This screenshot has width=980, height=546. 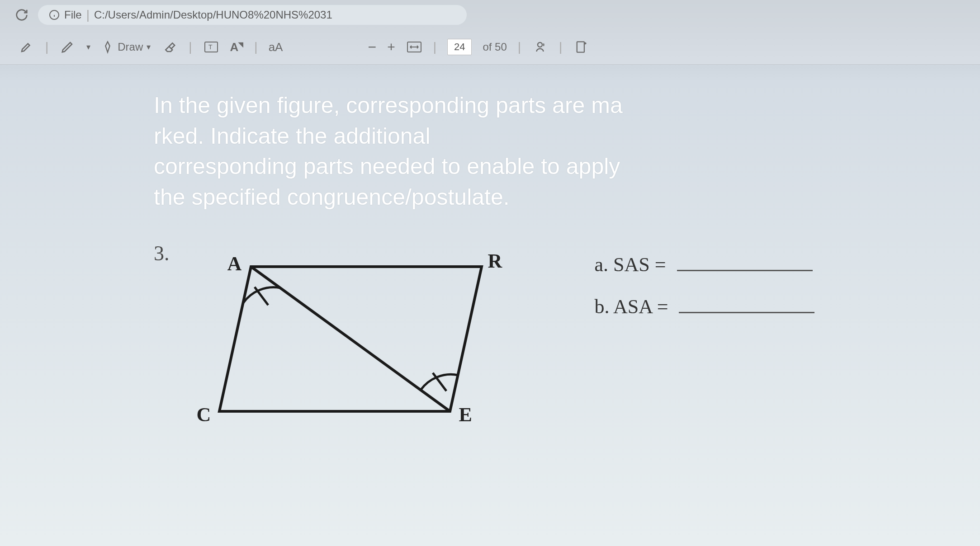 What do you see at coordinates (130, 47) in the screenshot?
I see `draw-label: Draw` at bounding box center [130, 47].